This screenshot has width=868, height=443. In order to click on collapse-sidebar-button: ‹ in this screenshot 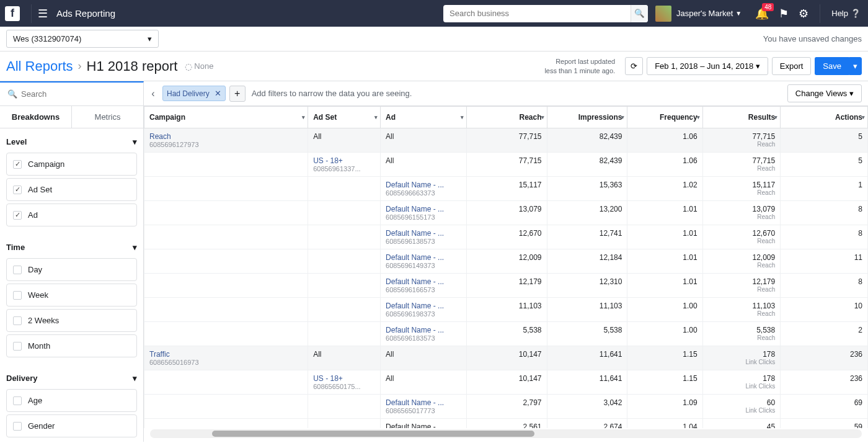, I will do `click(153, 94)`.